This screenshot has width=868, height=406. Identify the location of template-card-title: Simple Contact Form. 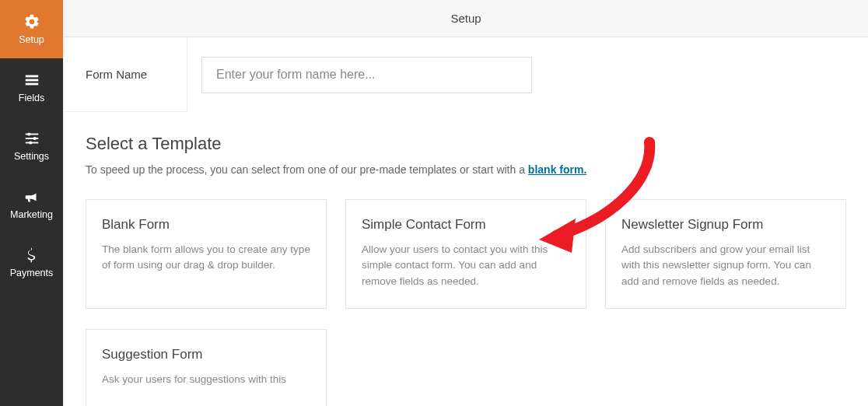
(466, 225).